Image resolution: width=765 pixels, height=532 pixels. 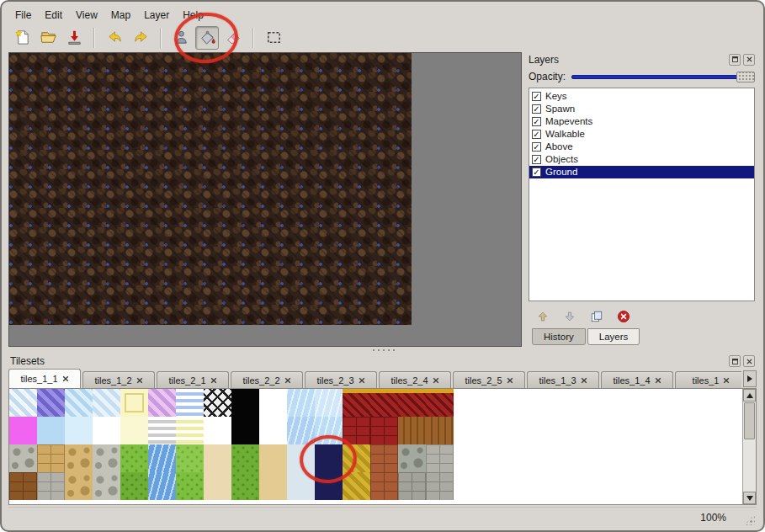 What do you see at coordinates (181, 38) in the screenshot?
I see `stamp-button` at bounding box center [181, 38].